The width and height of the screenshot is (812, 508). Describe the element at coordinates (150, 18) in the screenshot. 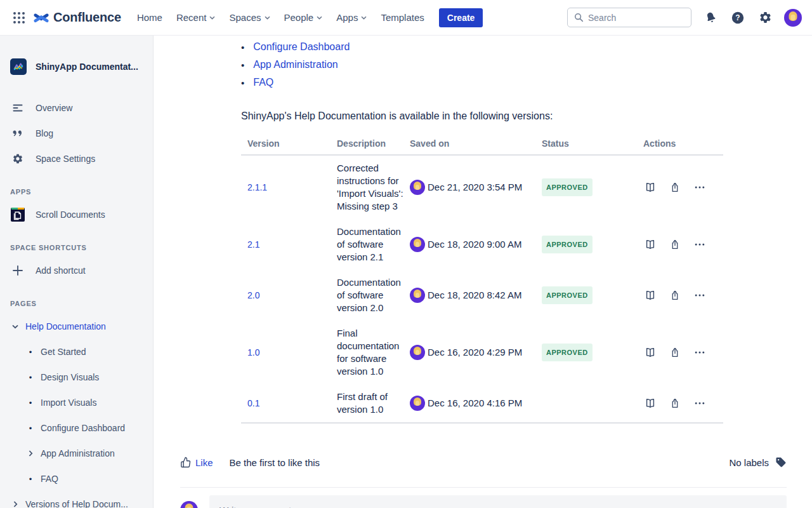

I see `nav-home: Home` at that location.